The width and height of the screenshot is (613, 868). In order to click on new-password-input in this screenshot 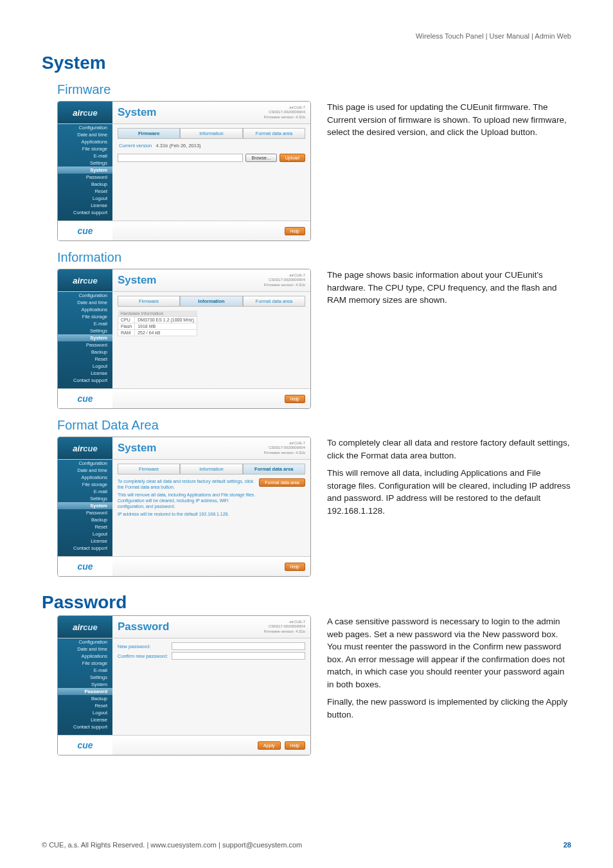, I will do `click(238, 646)`.